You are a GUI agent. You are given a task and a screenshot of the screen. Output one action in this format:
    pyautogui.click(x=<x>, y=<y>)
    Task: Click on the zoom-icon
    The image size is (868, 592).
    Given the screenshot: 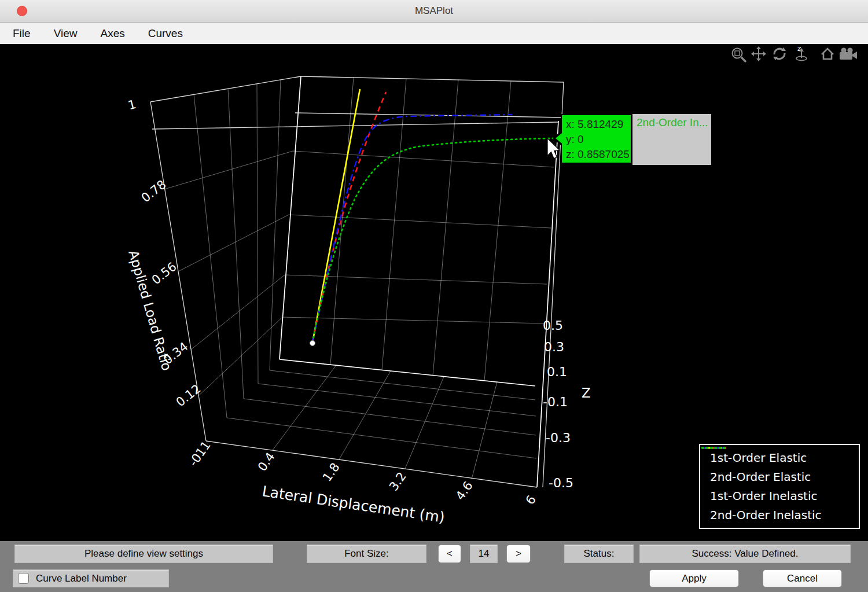 What is the action you would take?
    pyautogui.click(x=740, y=56)
    